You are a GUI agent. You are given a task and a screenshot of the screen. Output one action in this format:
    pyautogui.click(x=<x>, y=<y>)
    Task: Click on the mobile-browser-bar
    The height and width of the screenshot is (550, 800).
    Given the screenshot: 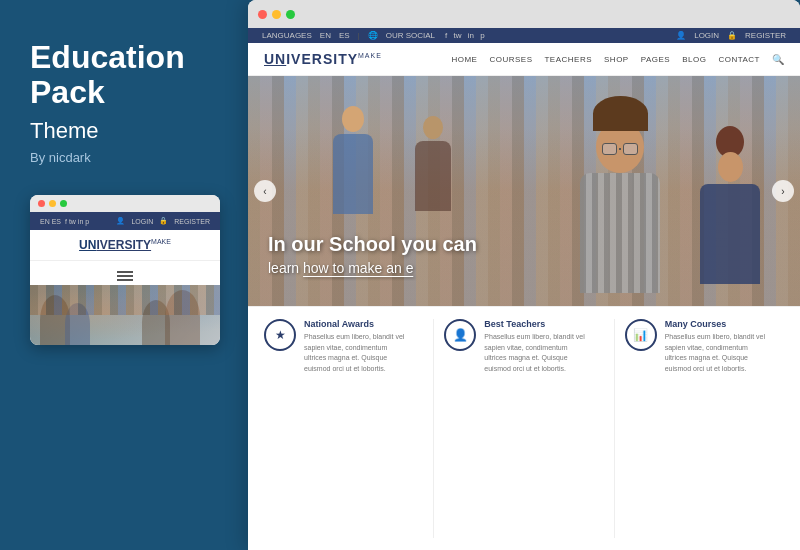 What is the action you would take?
    pyautogui.click(x=125, y=204)
    